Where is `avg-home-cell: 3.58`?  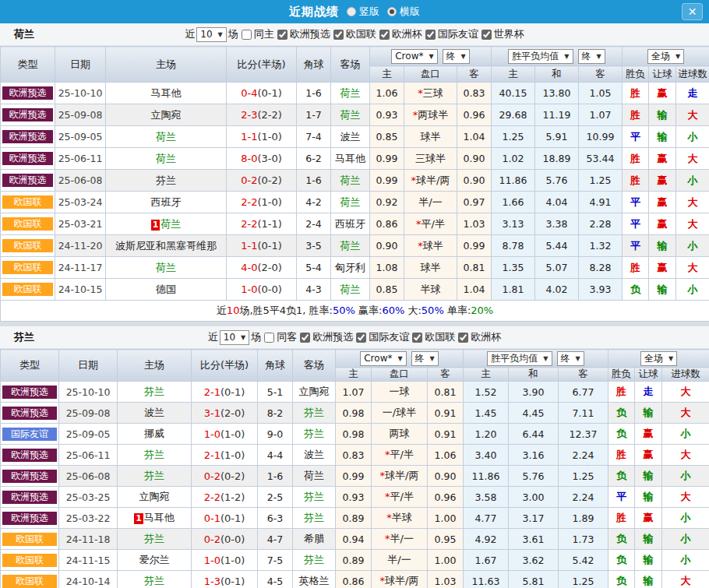
avg-home-cell: 3.58 is located at coordinates (486, 497).